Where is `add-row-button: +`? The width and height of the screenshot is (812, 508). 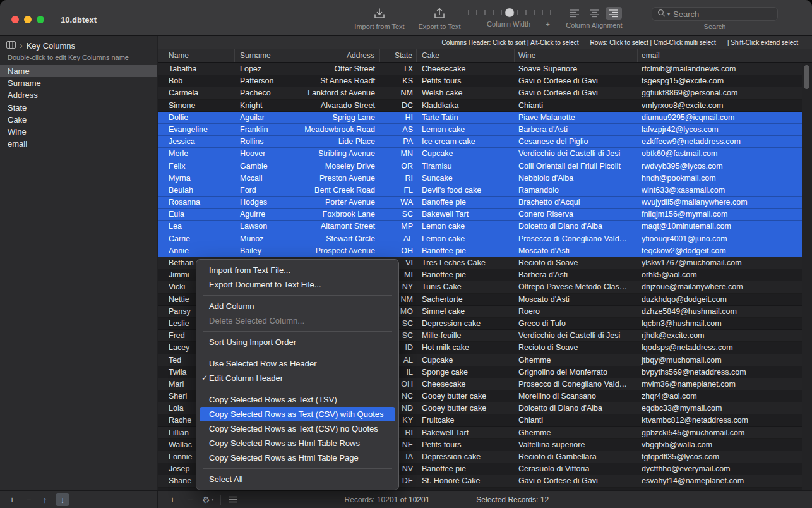
add-row-button: + is located at coordinates (172, 500).